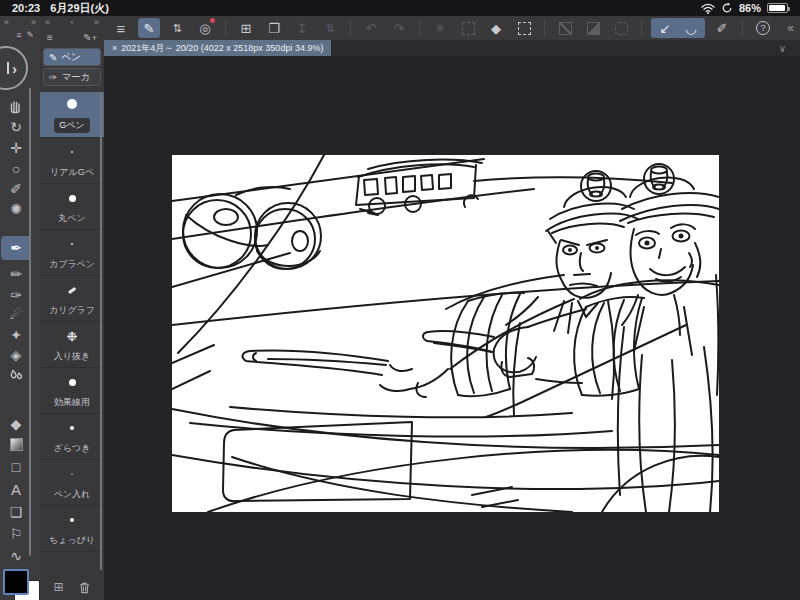  What do you see at coordinates (121, 28) in the screenshot?
I see `menu-button: ≡` at bounding box center [121, 28].